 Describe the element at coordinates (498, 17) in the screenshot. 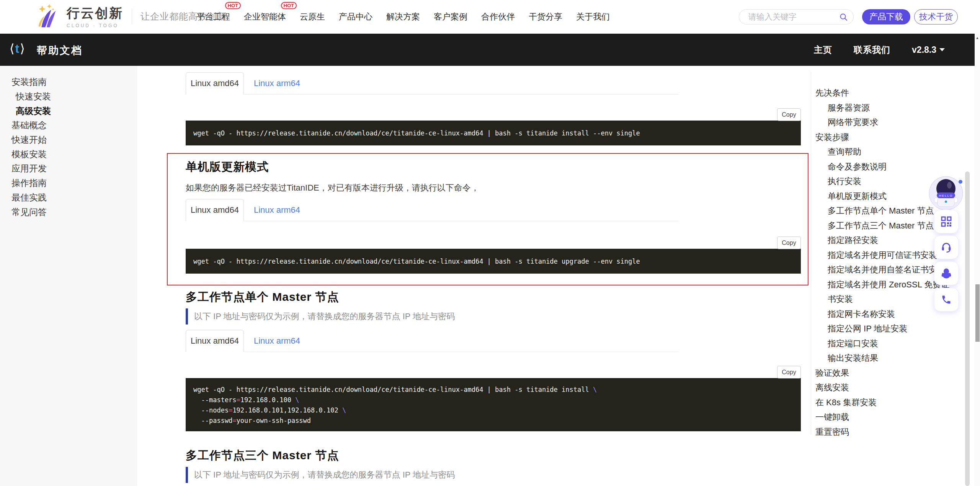

I see `nav-item-7: 合作伙伴` at that location.